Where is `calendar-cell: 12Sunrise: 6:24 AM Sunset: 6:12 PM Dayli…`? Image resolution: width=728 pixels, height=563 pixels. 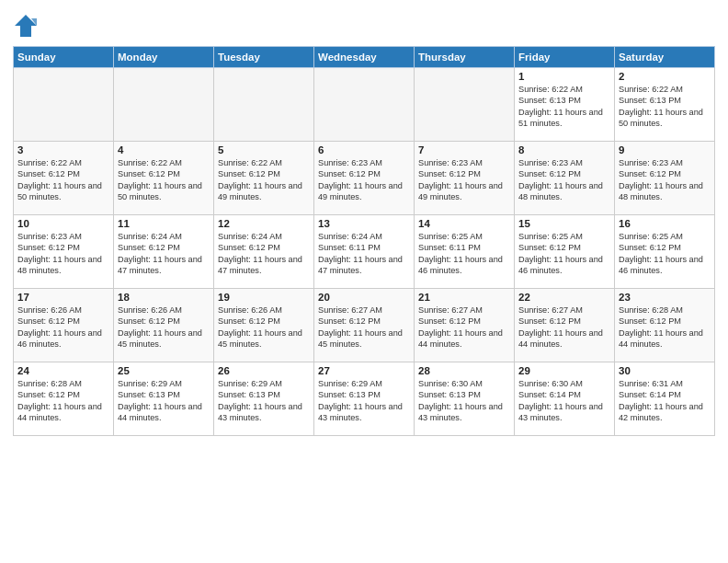 calendar-cell: 12Sunrise: 6:24 AM Sunset: 6:12 PM Dayli… is located at coordinates (265, 252).